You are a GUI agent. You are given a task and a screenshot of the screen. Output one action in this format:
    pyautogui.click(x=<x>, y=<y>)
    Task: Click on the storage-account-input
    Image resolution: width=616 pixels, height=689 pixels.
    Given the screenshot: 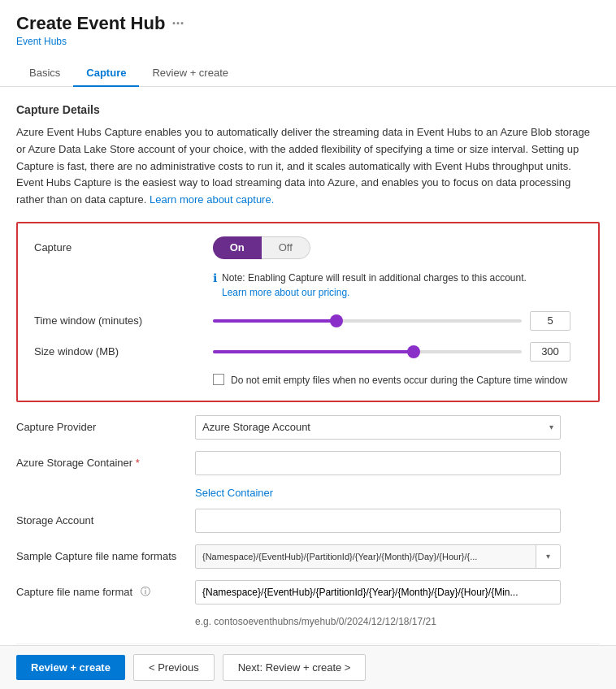 What is the action you would take?
    pyautogui.click(x=378, y=521)
    